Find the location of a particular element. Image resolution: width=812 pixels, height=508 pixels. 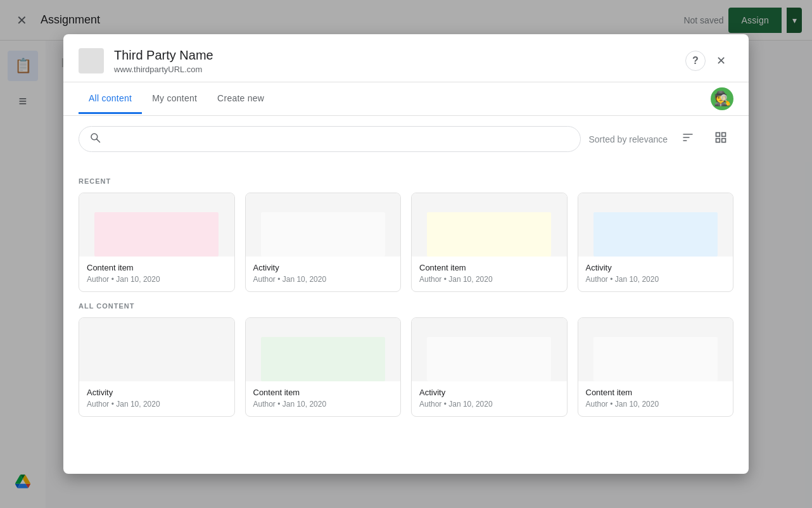

sort-button is located at coordinates (688, 139).